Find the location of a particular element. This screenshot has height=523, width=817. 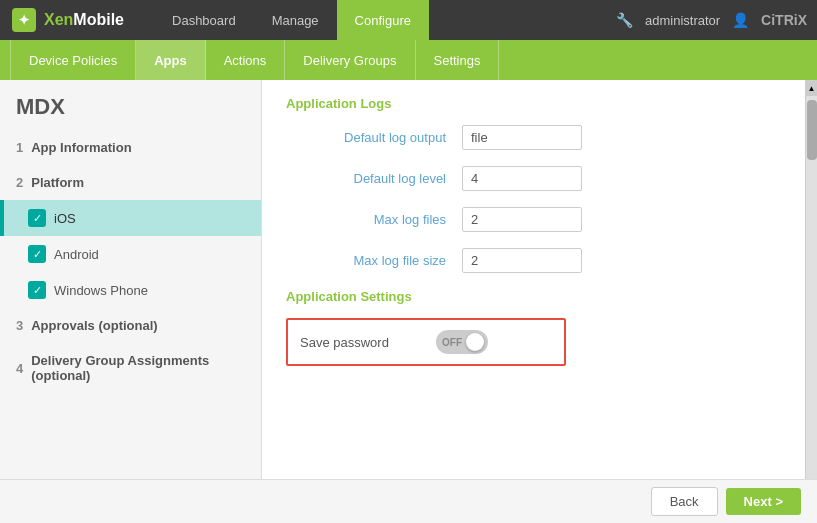

sidebar-item-windows-phone: ✓ Windows Phone is located at coordinates (130, 290).